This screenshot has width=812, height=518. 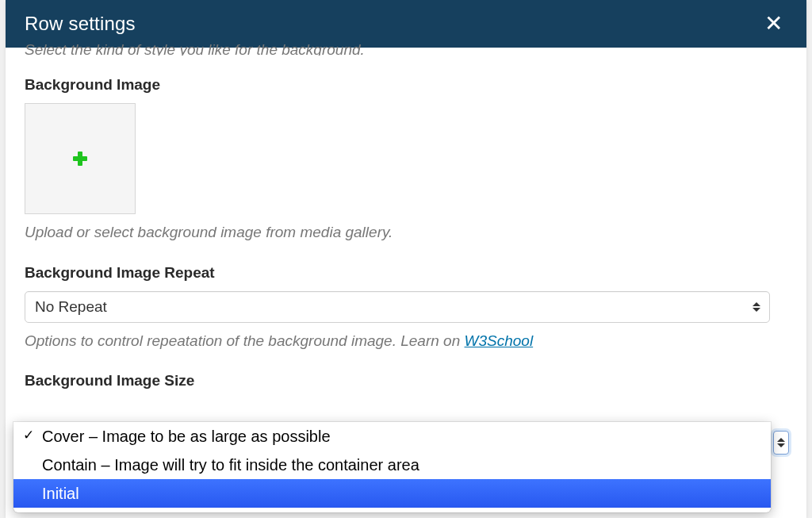 I want to click on bg-repeat-label: Background Image Repeat, so click(x=406, y=273).